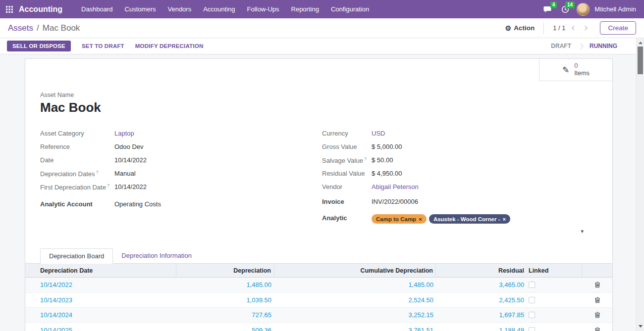 The width and height of the screenshot is (644, 331). I want to click on vendor-link: Abigail Peterson, so click(395, 187).